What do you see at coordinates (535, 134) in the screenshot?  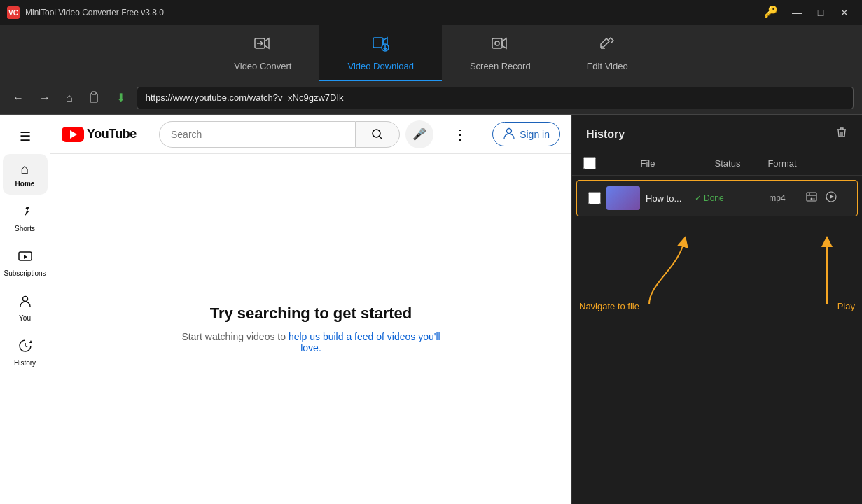 I see `signin-label: Sign in` at bounding box center [535, 134].